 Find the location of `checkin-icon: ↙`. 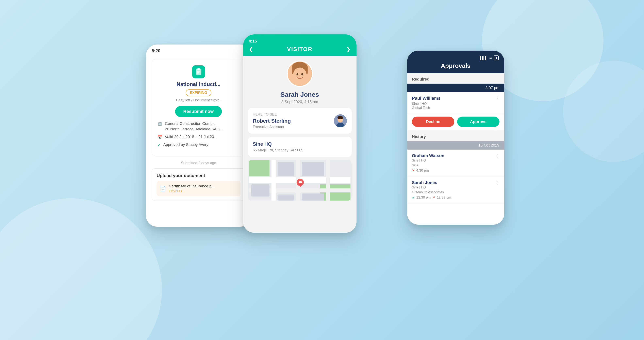

checkin-icon: ↙ is located at coordinates (414, 198).